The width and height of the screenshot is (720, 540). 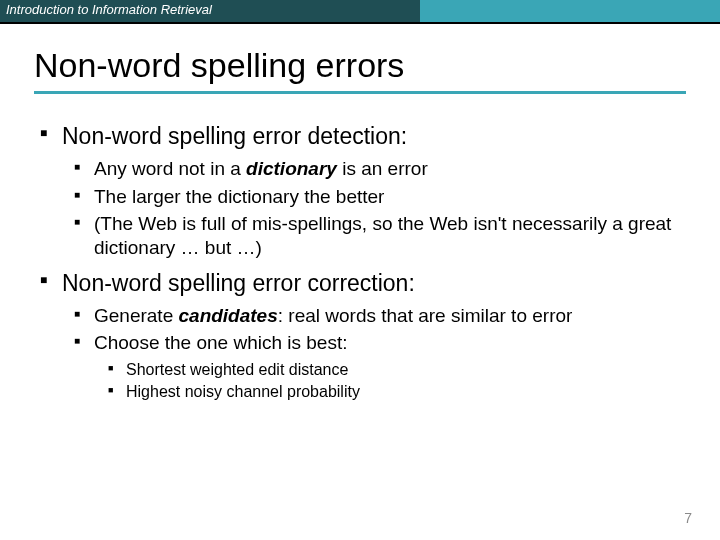 I want to click on title-area: Non-word spelling errors, so click(x=360, y=64).